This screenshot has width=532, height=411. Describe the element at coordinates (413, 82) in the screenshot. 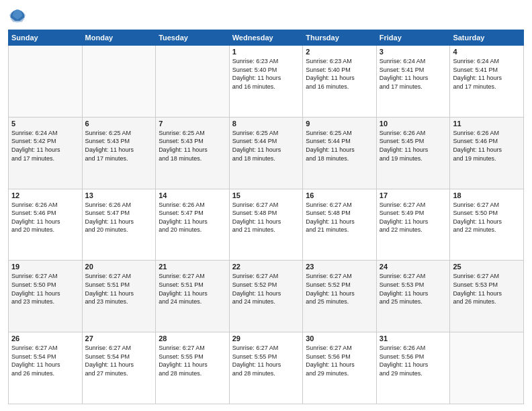

I see `day-cell: 3Sunrise: 6:24 AM Sunset: 5:41 PM Daylig…` at that location.